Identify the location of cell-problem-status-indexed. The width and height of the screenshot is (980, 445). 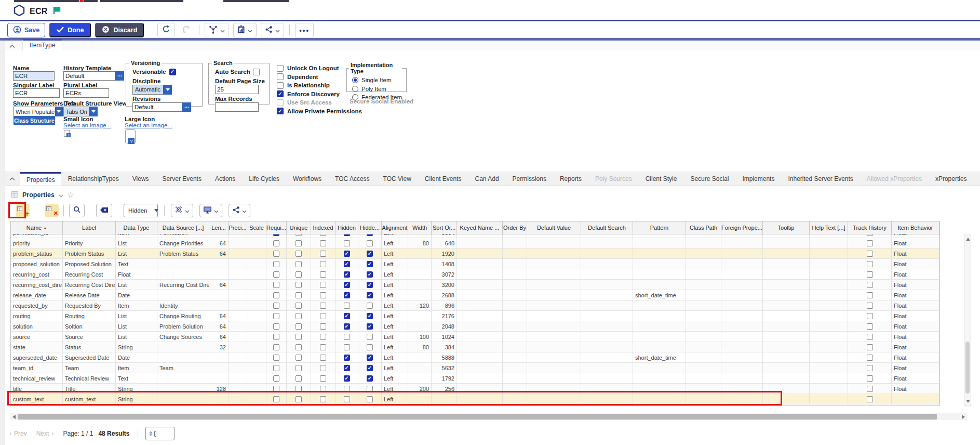
(323, 254).